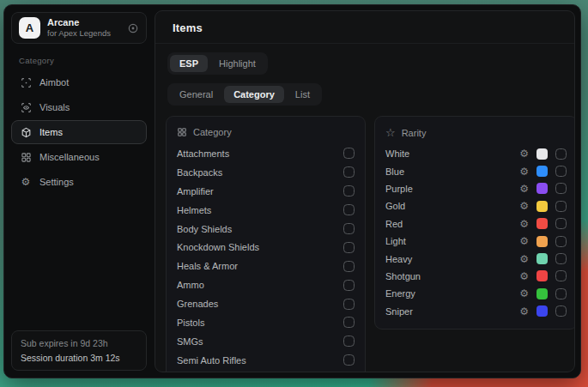  What do you see at coordinates (79, 132) in the screenshot?
I see `sidebar-nav: Aimbot Visuals Items` at bounding box center [79, 132].